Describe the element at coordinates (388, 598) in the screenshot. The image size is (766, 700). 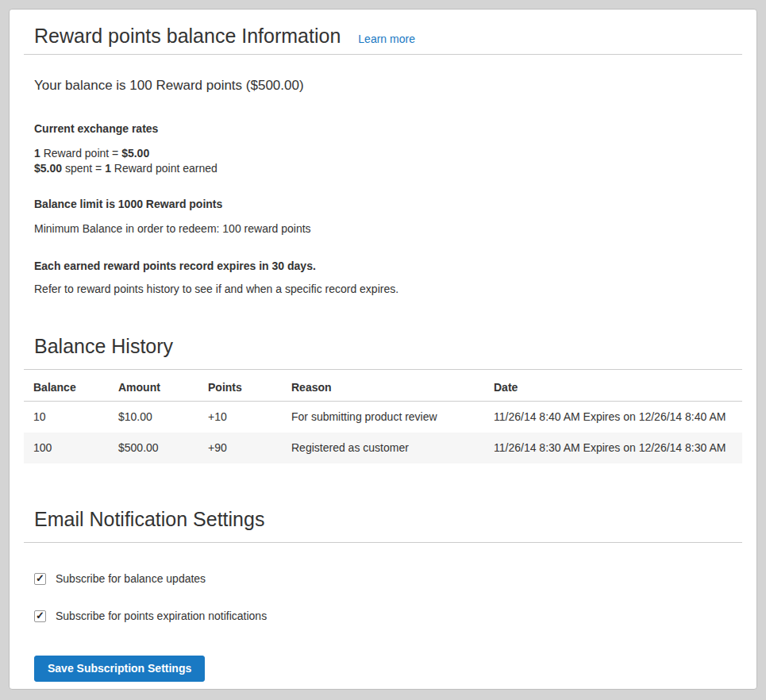
I see `email-subscription-options: Subscribe for balance updatesSubscribe f…` at that location.